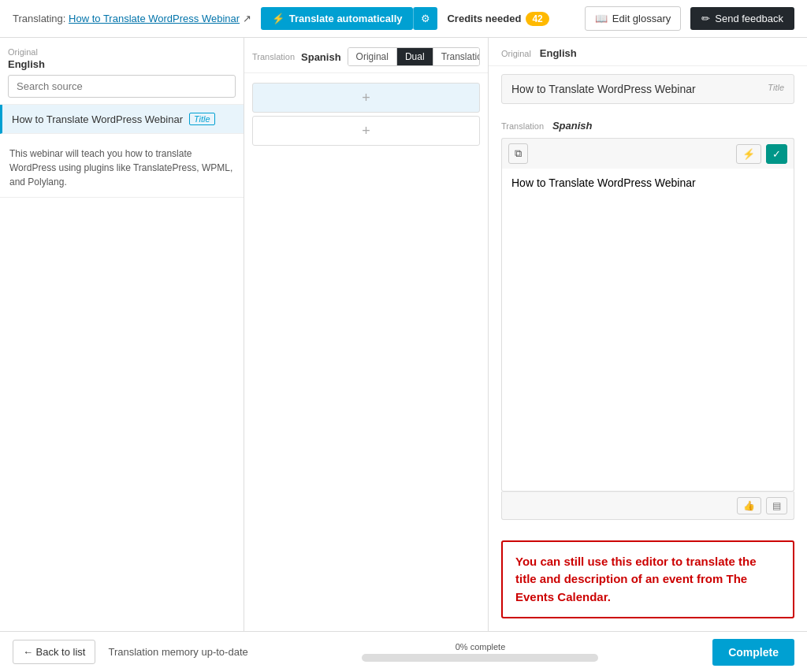  I want to click on translation-item-1: +, so click(366, 98).